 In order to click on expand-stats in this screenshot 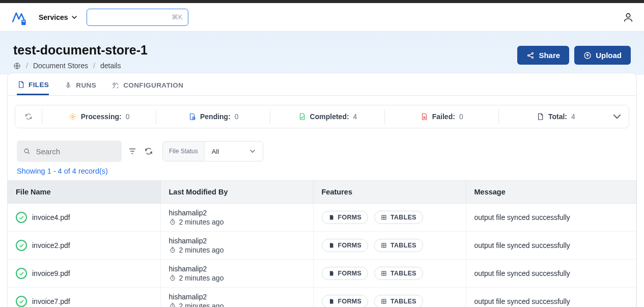, I will do `click(617, 117)`.